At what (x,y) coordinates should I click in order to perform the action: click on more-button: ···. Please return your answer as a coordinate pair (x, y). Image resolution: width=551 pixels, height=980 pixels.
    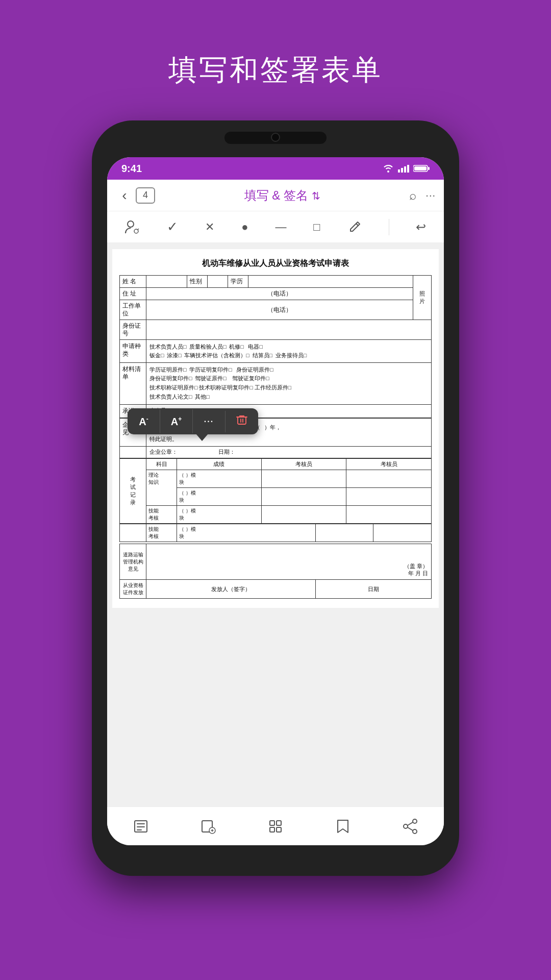
    Looking at the image, I should click on (431, 195).